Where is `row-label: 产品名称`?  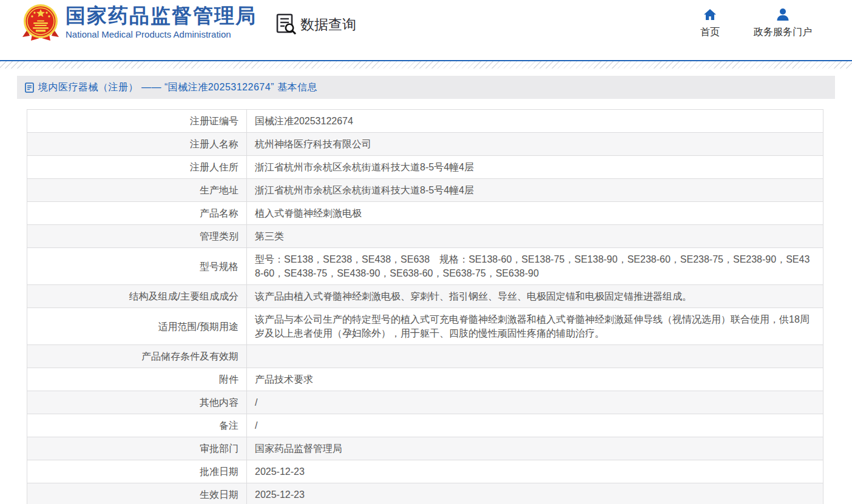 row-label: 产品名称 is located at coordinates (137, 213).